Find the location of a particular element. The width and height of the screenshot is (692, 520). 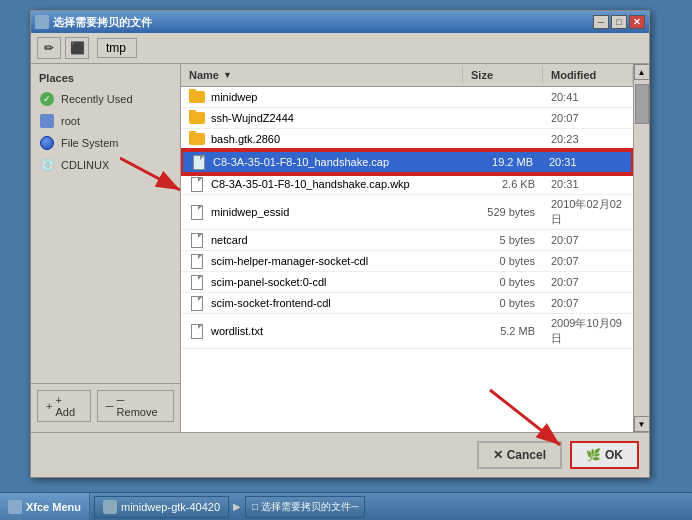

back-button: ✏ is located at coordinates (49, 48).